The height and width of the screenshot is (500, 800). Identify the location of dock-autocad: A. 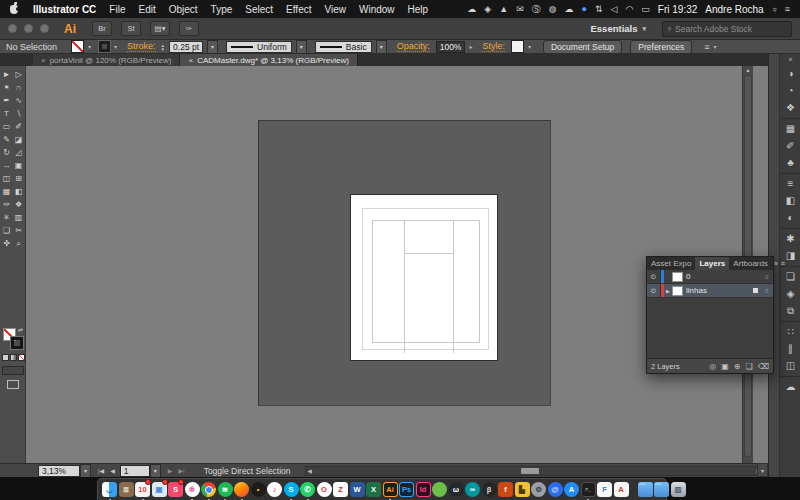
(622, 490).